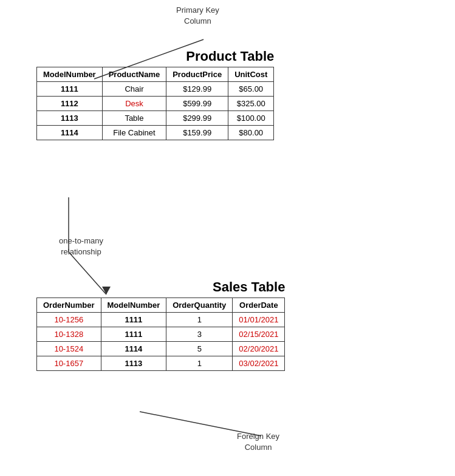 This screenshot has height=476, width=455. I want to click on product-price-2: $599.99, so click(197, 104).